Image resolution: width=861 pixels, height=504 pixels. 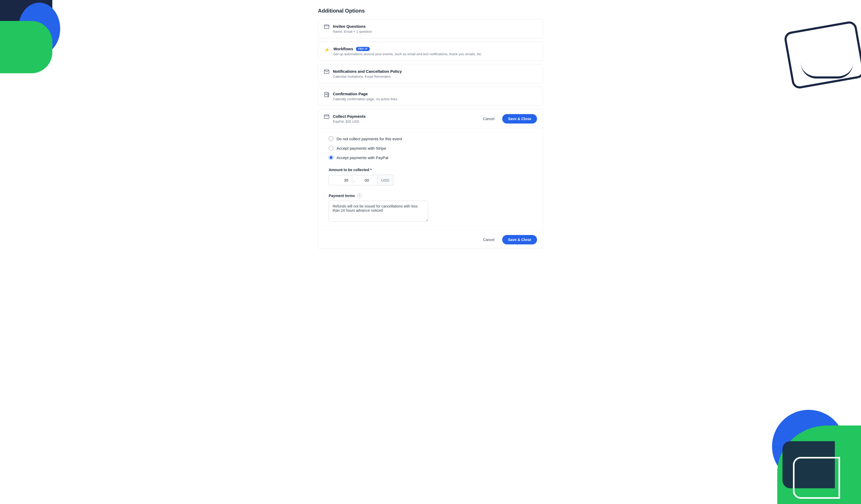 I want to click on radio-paypal: Accept payments with PayPal, so click(x=430, y=158).